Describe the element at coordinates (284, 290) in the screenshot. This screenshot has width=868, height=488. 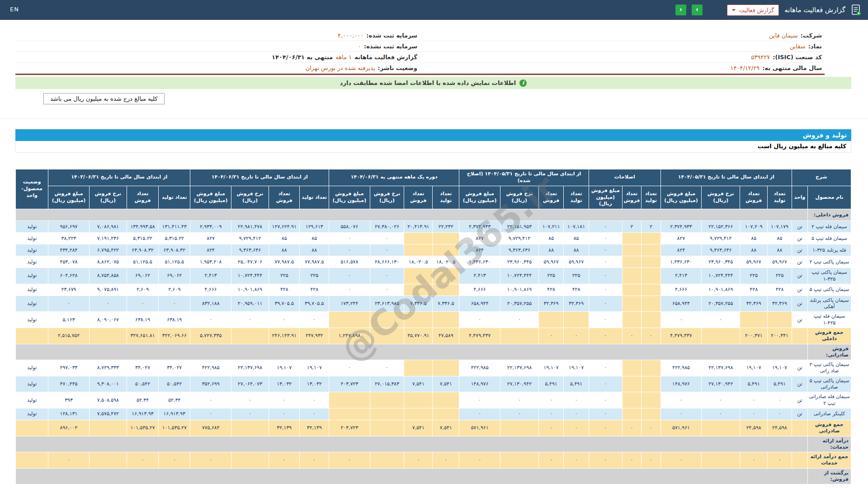
I see `value-cell: ۴۲۸` at that location.